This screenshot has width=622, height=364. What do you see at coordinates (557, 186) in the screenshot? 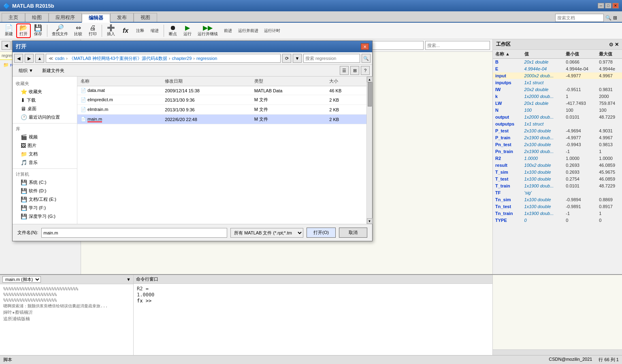
I see `workspace-row: T_train 1x1900 doub... 0.0101 48.7229` at bounding box center [557, 186].